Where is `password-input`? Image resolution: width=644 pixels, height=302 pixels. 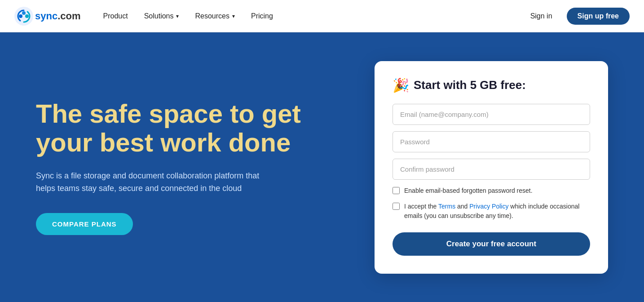 password-input is located at coordinates (491, 142).